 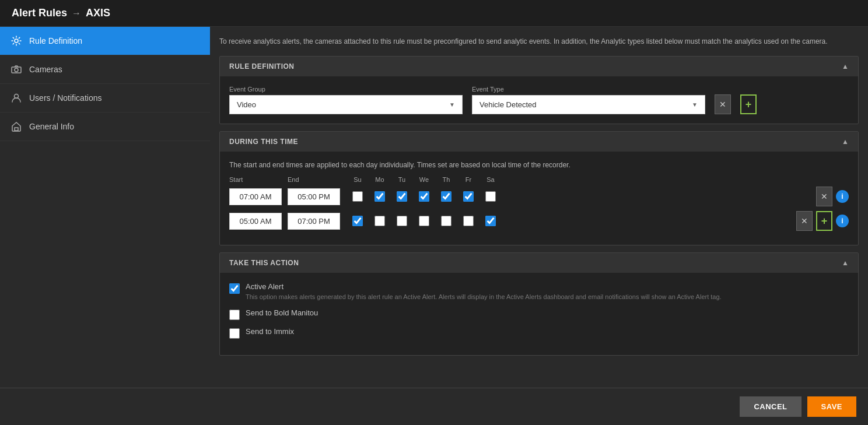 What do you see at coordinates (484, 297) in the screenshot?
I see `active-alert-description: This option makes alerts generated by th…` at bounding box center [484, 297].